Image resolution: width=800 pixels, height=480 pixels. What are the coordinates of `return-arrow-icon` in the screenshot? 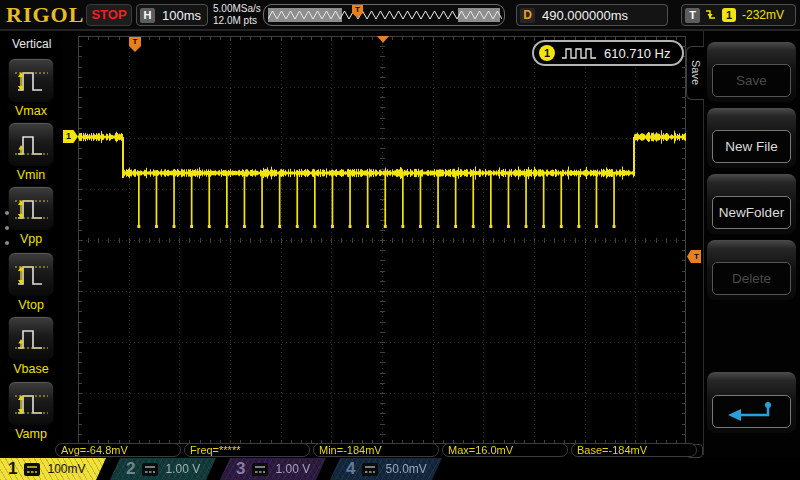 It's located at (752, 412).